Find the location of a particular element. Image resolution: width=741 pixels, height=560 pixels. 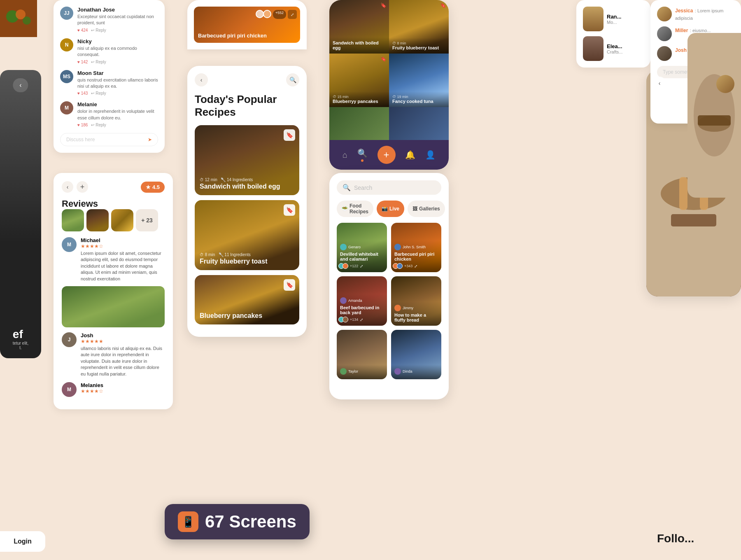

comment-item: JJ Jonathan Jose Excepteur sint occaecat… is located at coordinates (109, 20).